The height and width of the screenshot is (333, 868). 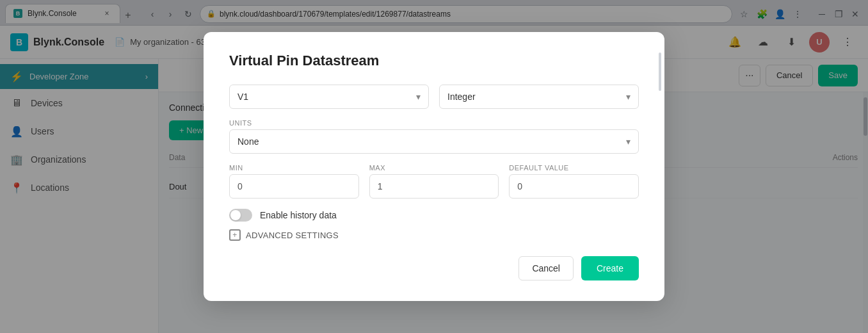 I want to click on pin-chevron-icon: ▾, so click(x=419, y=97).